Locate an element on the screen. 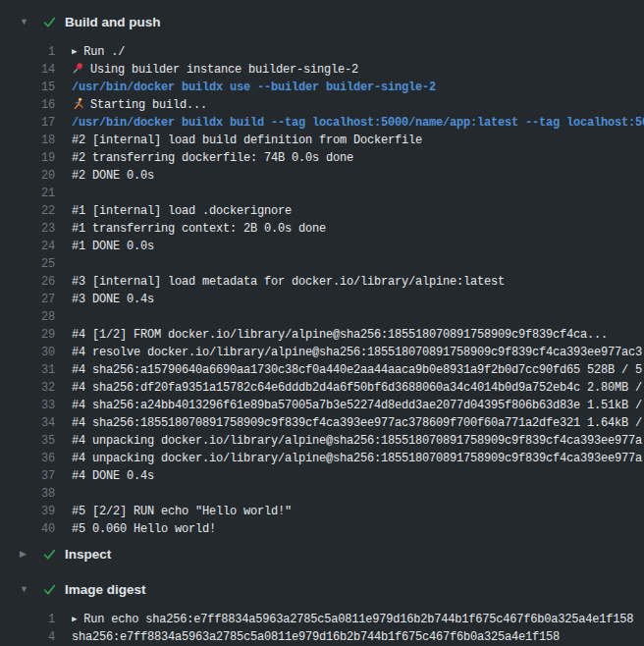  line-number: 23 is located at coordinates (27, 229).